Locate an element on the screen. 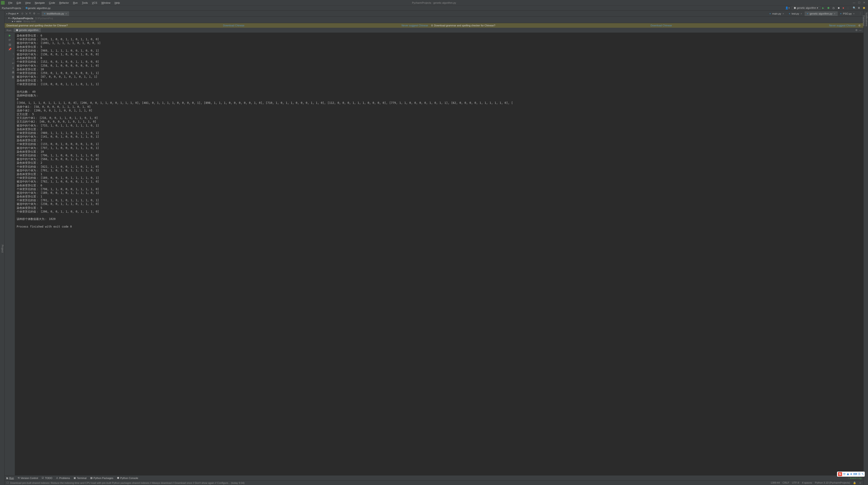 The width and height of the screenshot is (868, 485). chevron-right-icon: 〉 is located at coordinates (23, 8).